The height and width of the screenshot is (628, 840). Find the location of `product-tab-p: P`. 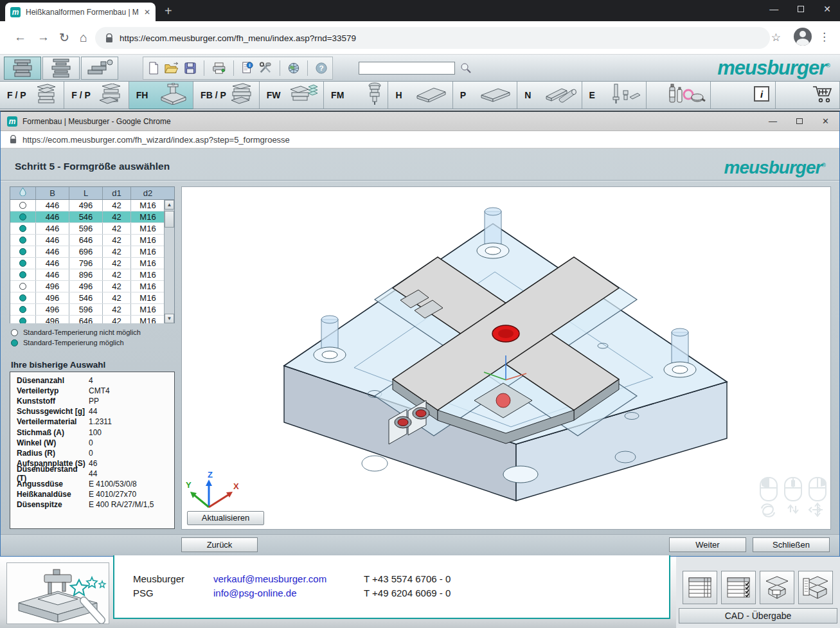

product-tab-p: P is located at coordinates (485, 95).